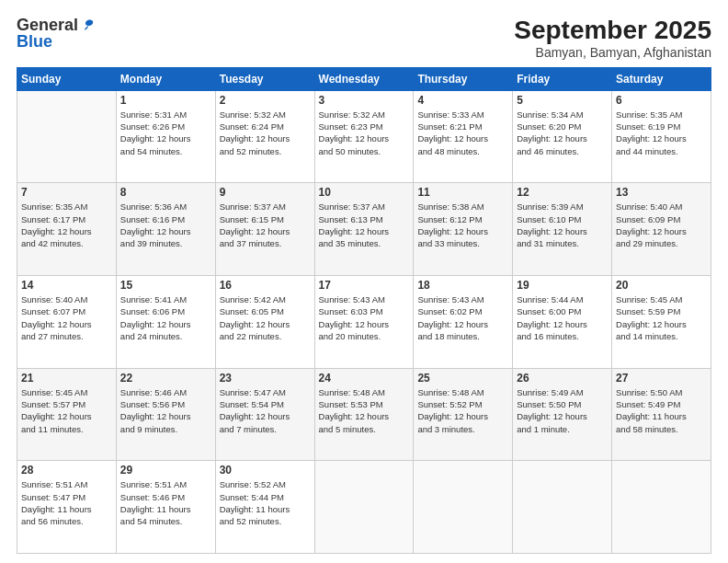  What do you see at coordinates (88, 26) in the screenshot?
I see `logo-bird-icon` at bounding box center [88, 26].